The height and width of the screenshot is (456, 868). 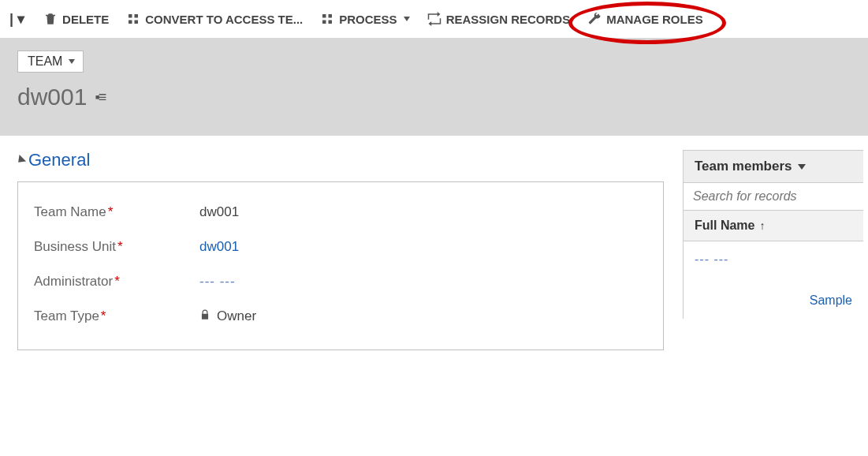 What do you see at coordinates (773, 196) in the screenshot?
I see `search-input` at bounding box center [773, 196].